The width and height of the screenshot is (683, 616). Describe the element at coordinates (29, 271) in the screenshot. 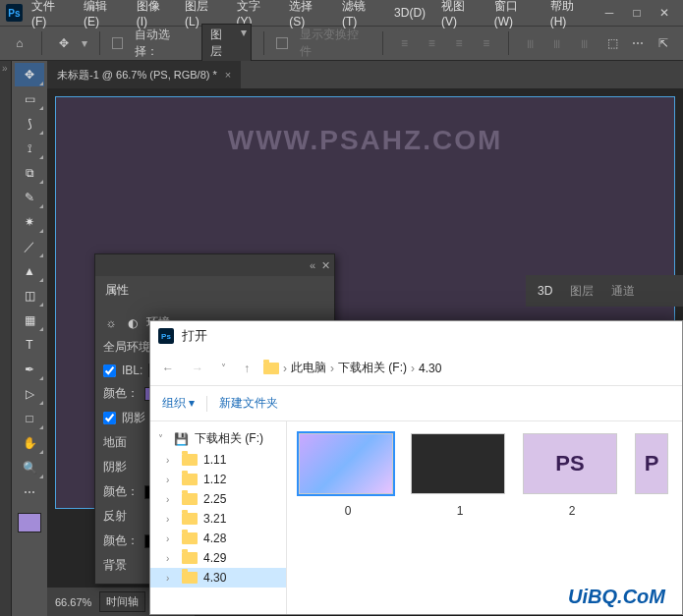

I see `stamp-tool: ▲` at that location.